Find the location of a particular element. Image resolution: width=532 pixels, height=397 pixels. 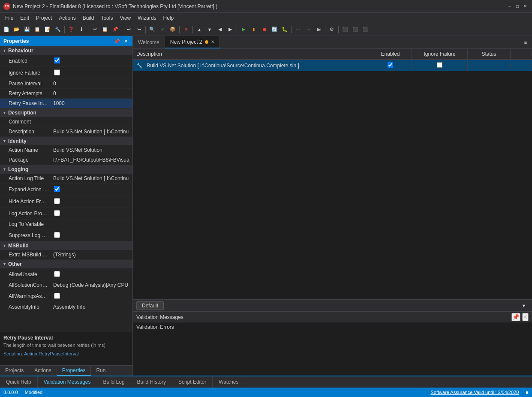

stop2-button: ⬛ is located at coordinates (345, 30).